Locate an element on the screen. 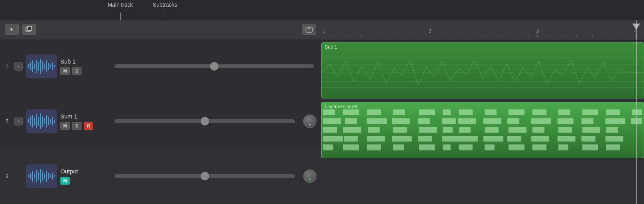 This screenshot has width=644, height=204. main-track-label: Main track is located at coordinates (121, 5).